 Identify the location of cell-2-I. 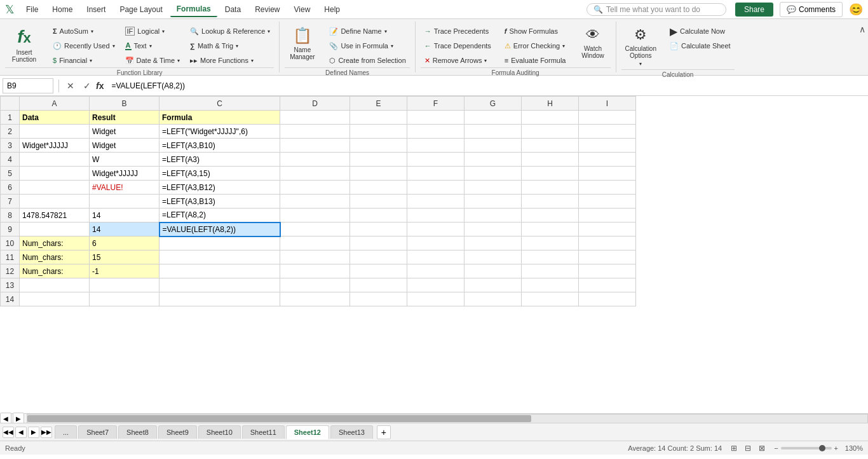
(607, 132).